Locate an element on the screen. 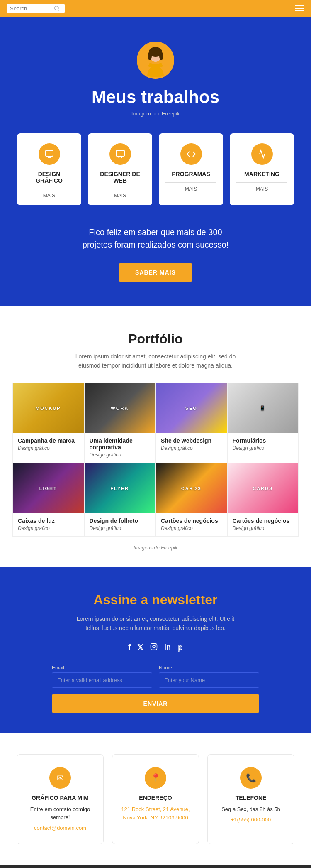 This screenshot has height=868, width=311. portfolio-img-4: LIGHT is located at coordinates (48, 488).